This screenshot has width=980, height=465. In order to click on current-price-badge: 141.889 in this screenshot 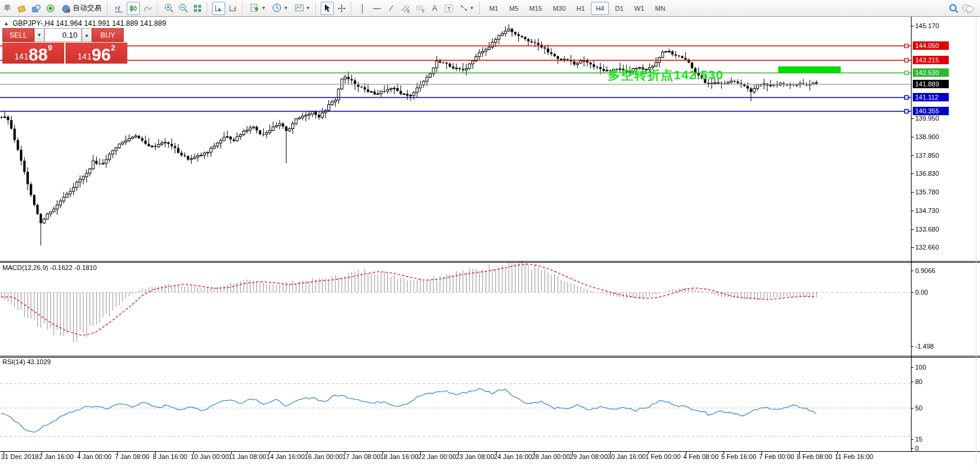, I will do `click(931, 84)`.